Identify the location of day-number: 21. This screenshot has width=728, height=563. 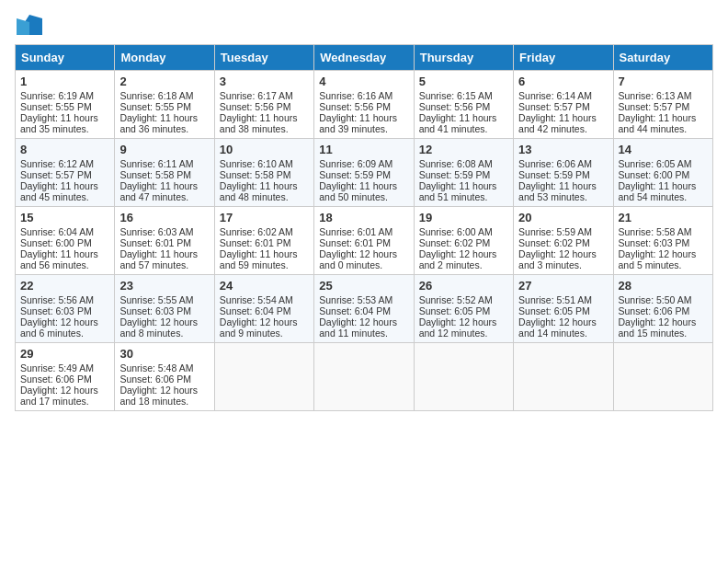
(664, 217).